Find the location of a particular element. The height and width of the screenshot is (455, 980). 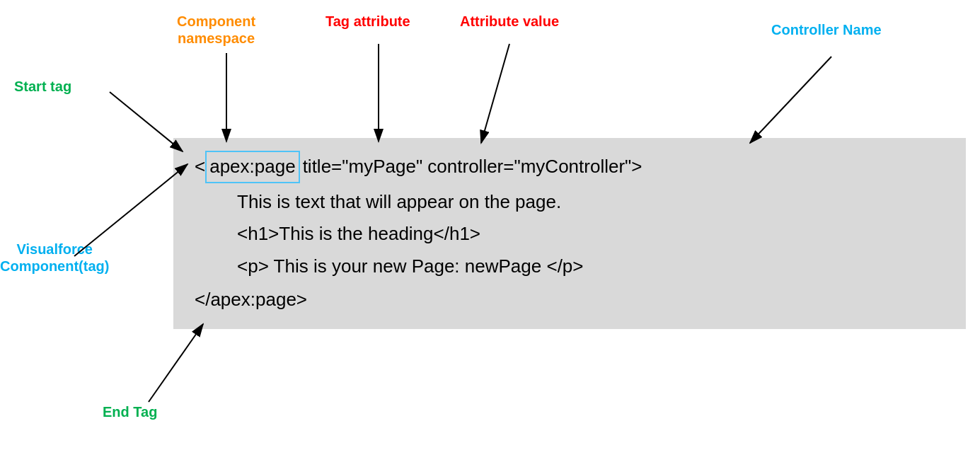

vf-component-label: Visualforce Component(tag) is located at coordinates (54, 258).